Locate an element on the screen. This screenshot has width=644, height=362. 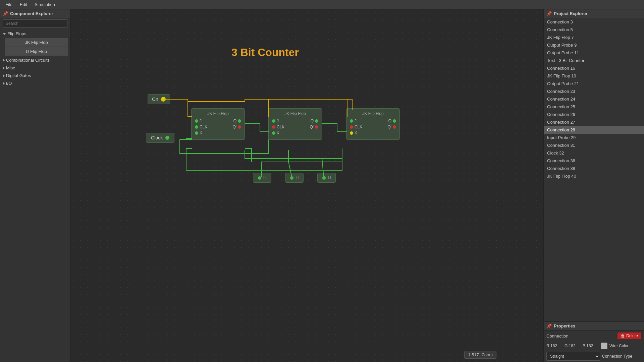
clock-dot-indicator is located at coordinates (167, 138).